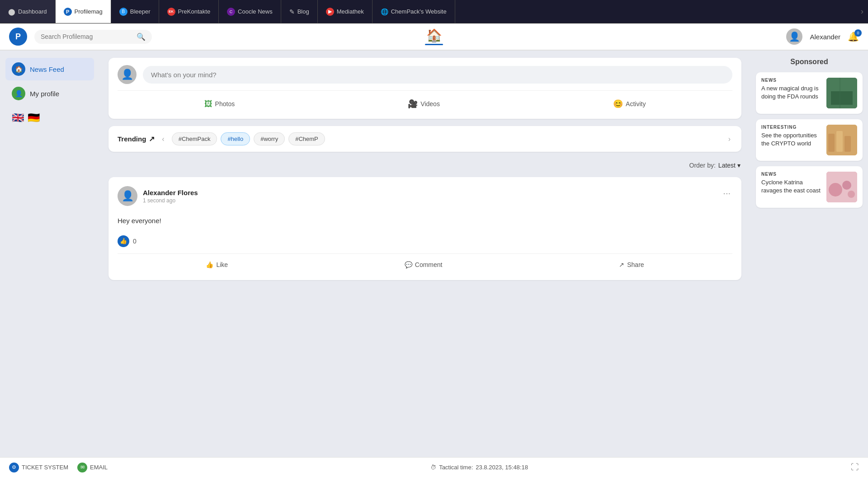 This screenshot has width=868, height=477. I want to click on sponsored-item-1: INTERESTING See the opportunities the CR…, so click(809, 140).